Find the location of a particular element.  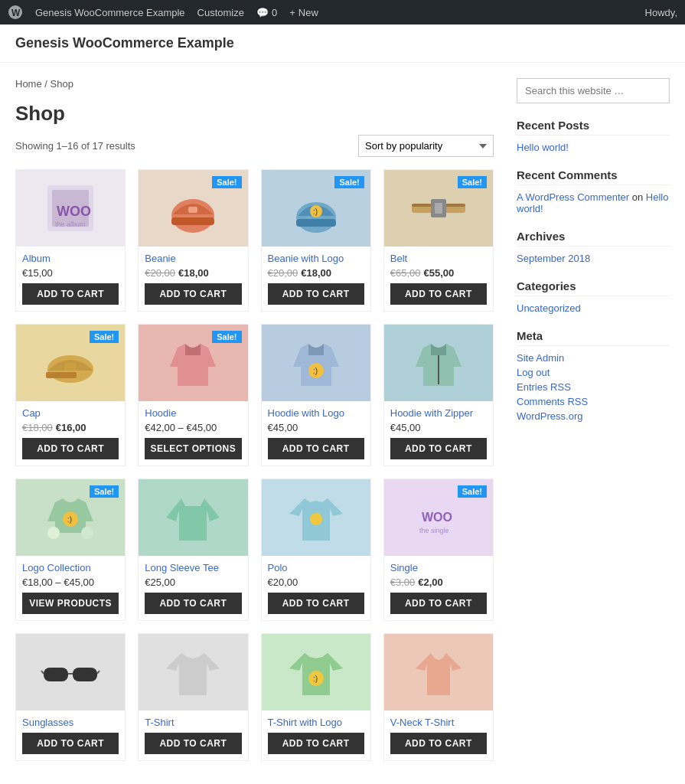

add_to_cart-button-4: Add to cart is located at coordinates (70, 449).